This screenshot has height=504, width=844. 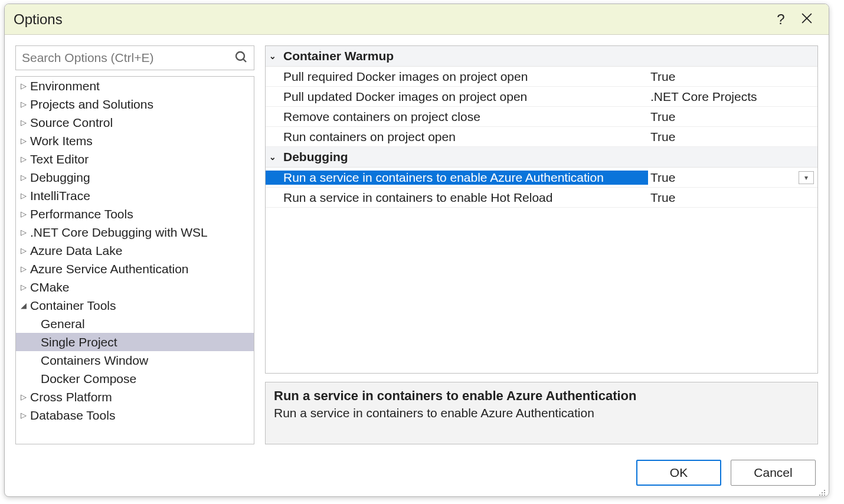 What do you see at coordinates (457, 77) in the screenshot?
I see `property-label: Pull required Docker images on project o…` at bounding box center [457, 77].